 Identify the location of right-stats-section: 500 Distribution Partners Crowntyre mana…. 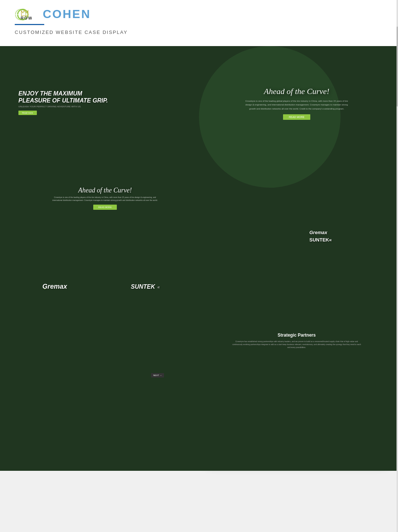
(297, 161).